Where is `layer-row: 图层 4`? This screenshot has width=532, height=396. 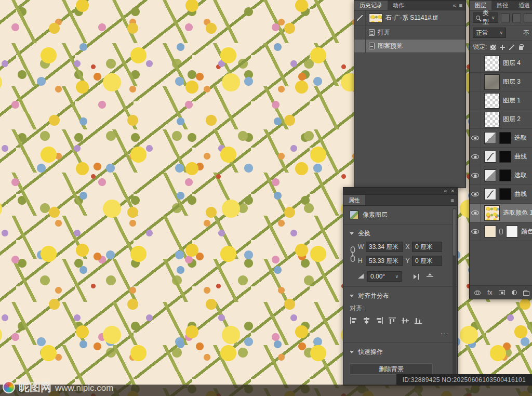
layer-row: 图层 4 is located at coordinates (501, 63).